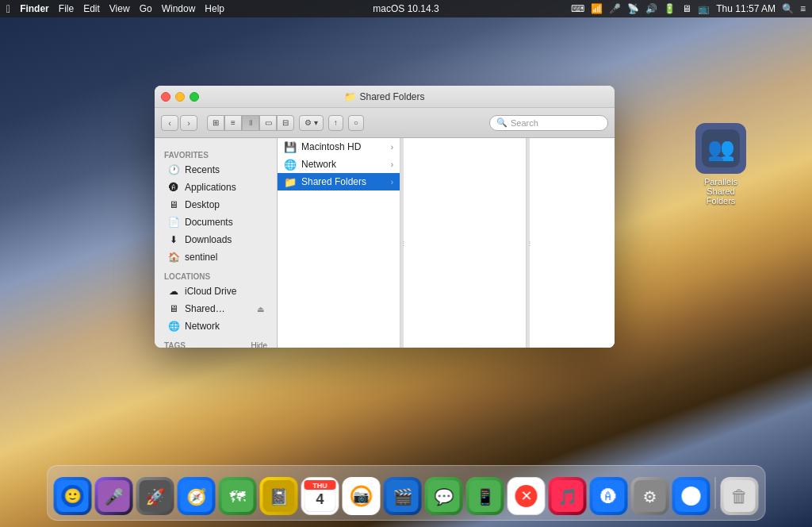 This screenshot has height=527, width=812. What do you see at coordinates (356, 123) in the screenshot?
I see `tag-button: ○` at bounding box center [356, 123].